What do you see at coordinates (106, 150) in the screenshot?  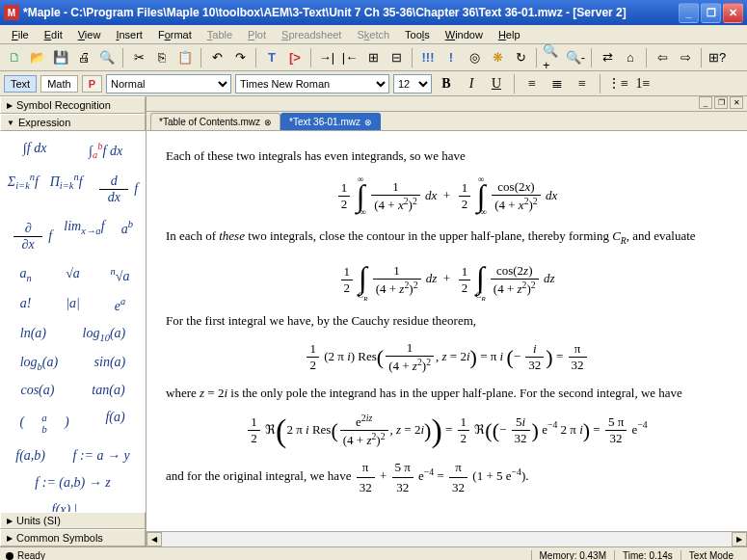 I see `pal-defint: ∫abf dx` at bounding box center [106, 150].